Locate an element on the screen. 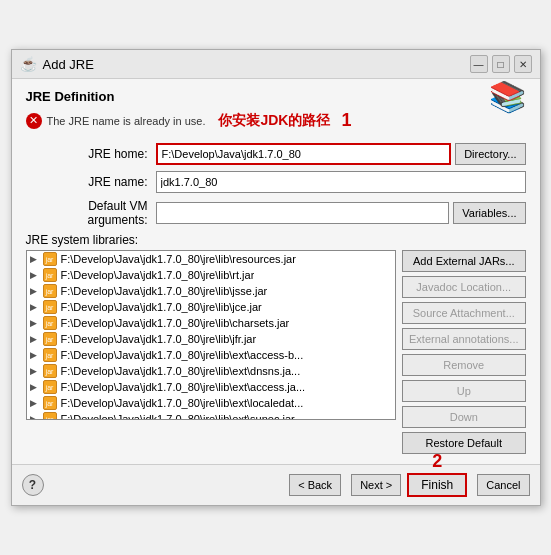 The image size is (551, 555). remove-button: Remove is located at coordinates (464, 365).